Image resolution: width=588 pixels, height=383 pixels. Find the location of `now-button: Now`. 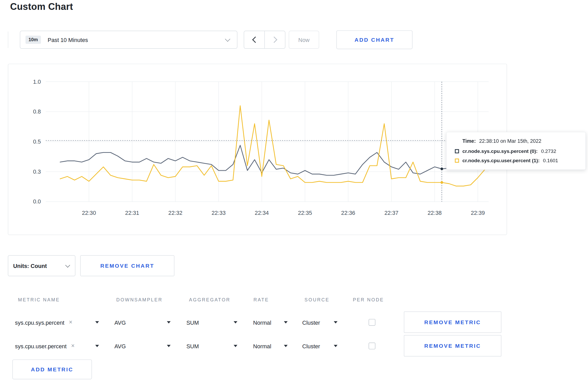

now-button: Now is located at coordinates (304, 40).